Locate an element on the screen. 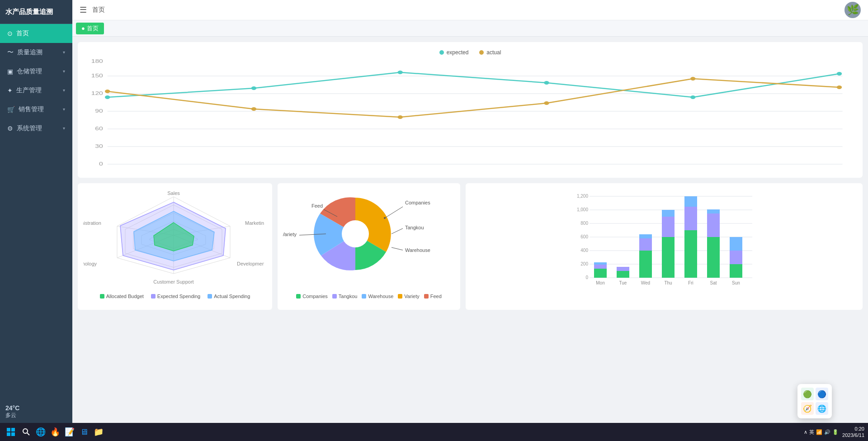 Image resolution: width=868 pixels, height=441 pixels. taskbar-time-display: 0:20 2023/6/11 is located at coordinates (854, 432).